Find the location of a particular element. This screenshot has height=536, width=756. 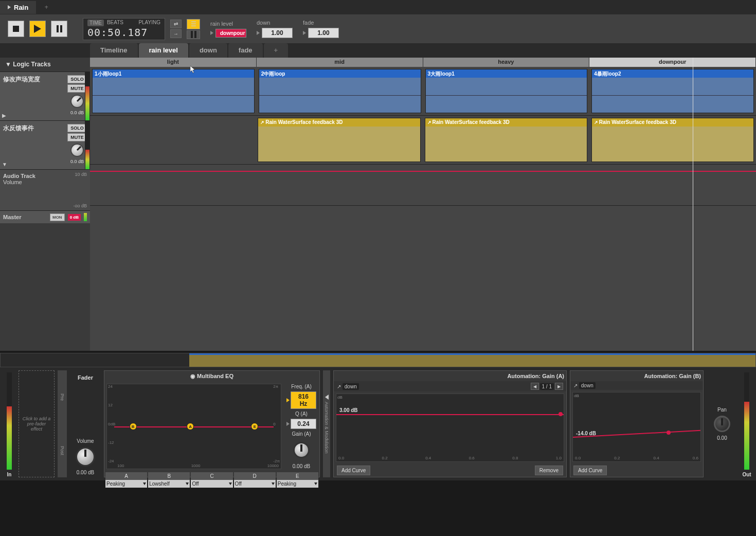

time-mode-time: TIME is located at coordinates (96, 23).